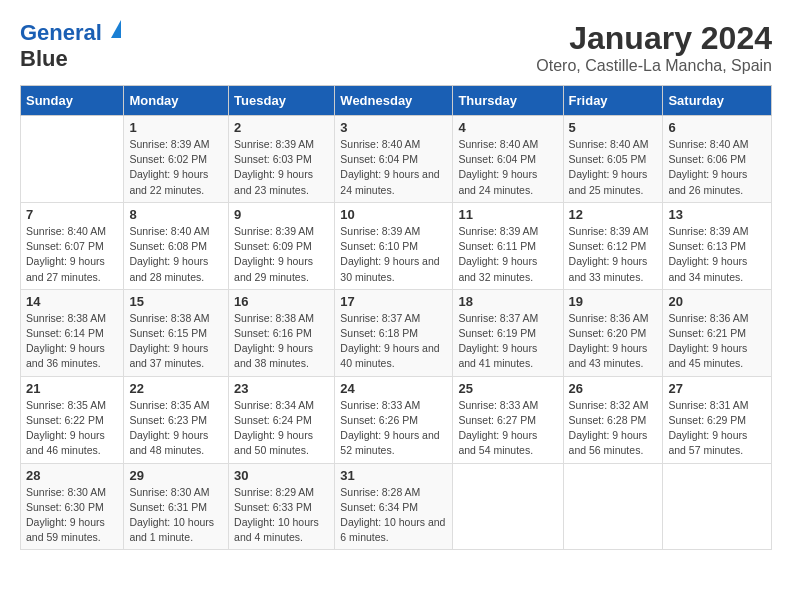 The image size is (792, 612). Describe the element at coordinates (654, 48) in the screenshot. I see `title-section: January 2024 Otero, Castille-La Mancha, …` at that location.